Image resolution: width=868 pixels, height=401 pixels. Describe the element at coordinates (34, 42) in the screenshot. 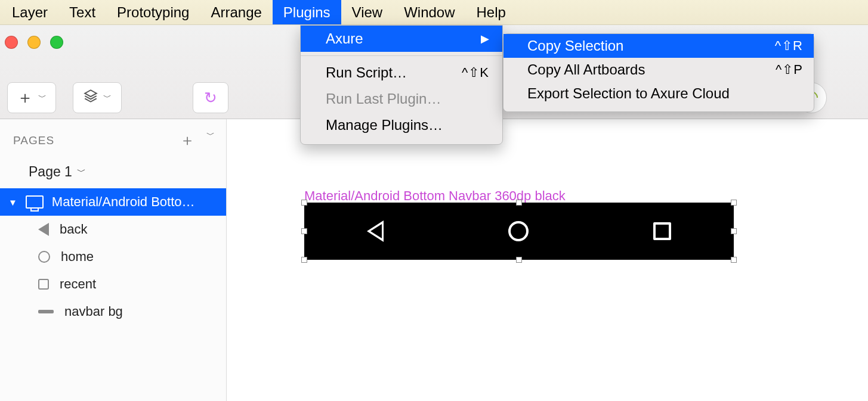

I see `minimize-window-button` at that location.